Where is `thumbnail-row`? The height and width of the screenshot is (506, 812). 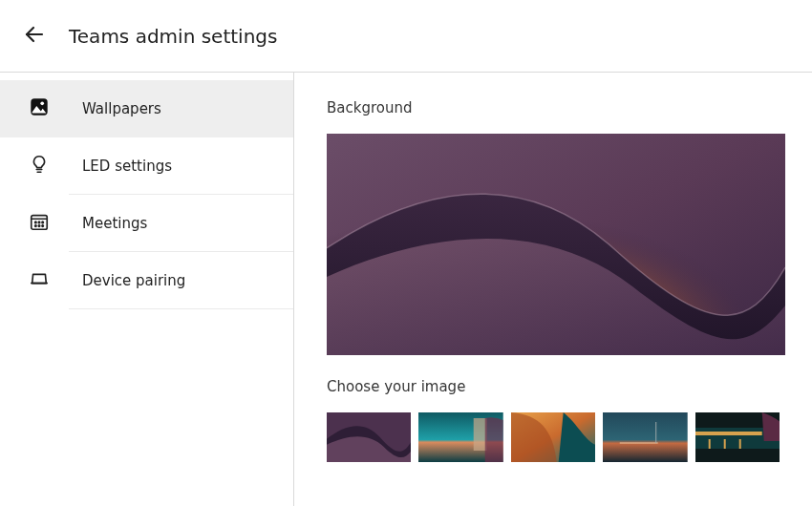 thumbnail-row is located at coordinates (553, 437).